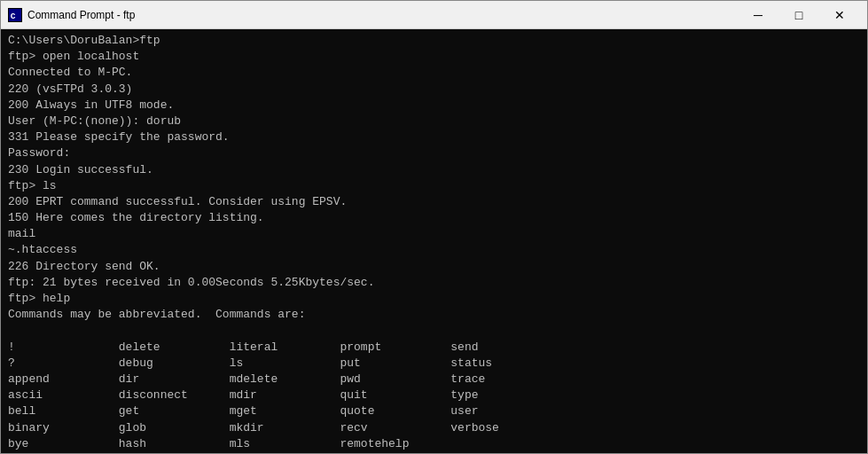  I want to click on window-title: Command Prompt - ftp, so click(383, 15).